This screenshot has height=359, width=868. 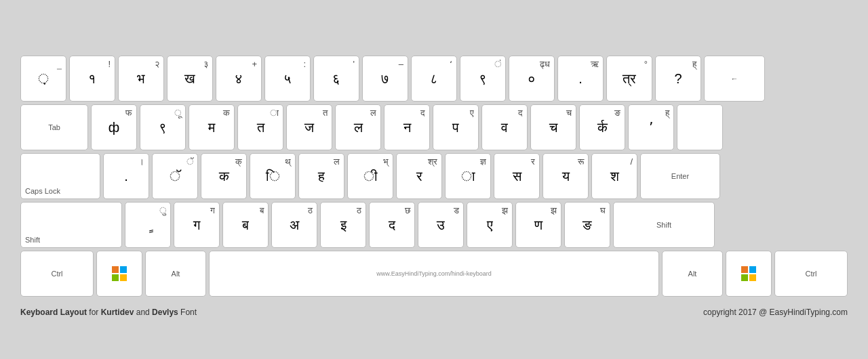 I want to click on key-win-right, so click(x=749, y=274).